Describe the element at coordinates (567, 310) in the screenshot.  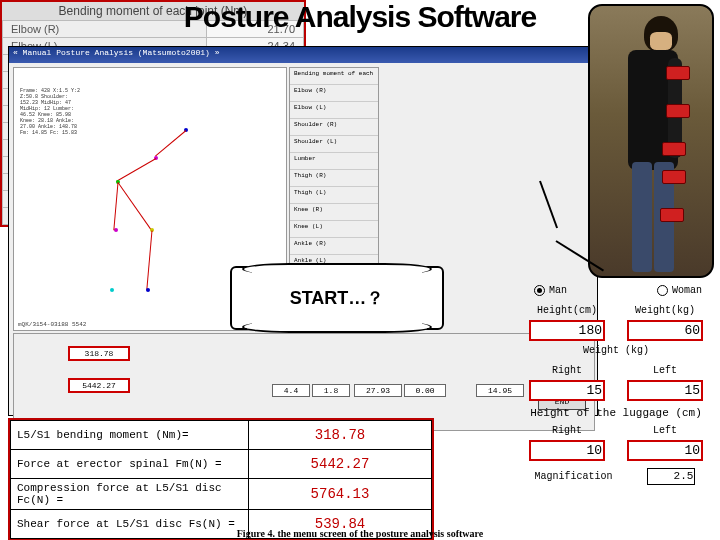
I see `height-label: Height(cm)` at that location.